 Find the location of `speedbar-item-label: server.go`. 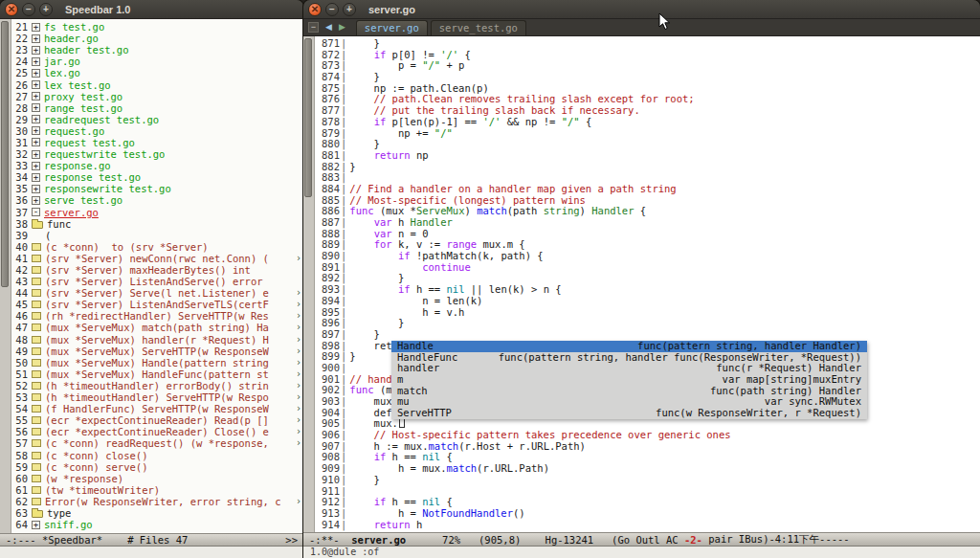

speedbar-item-label: server.go is located at coordinates (71, 212).